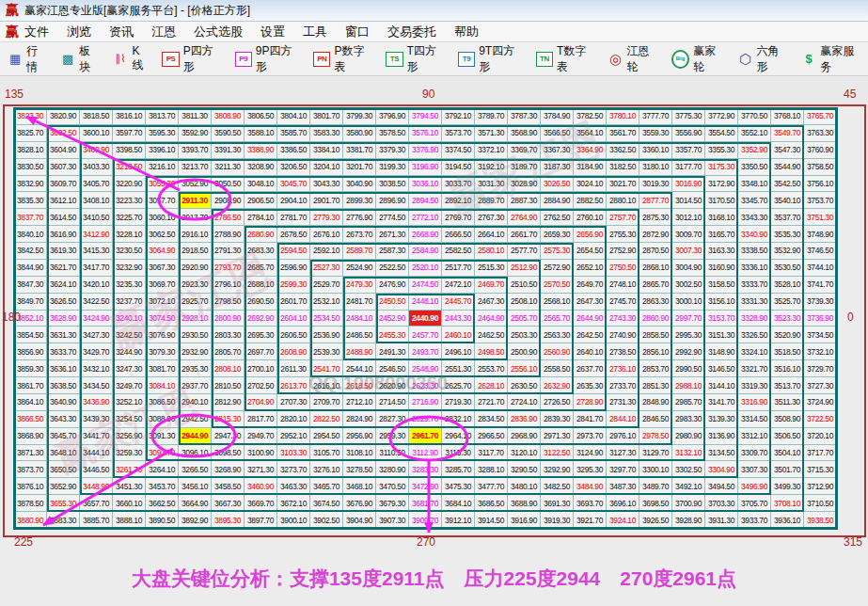 The width and height of the screenshot is (868, 606). Describe the element at coordinates (228, 486) in the screenshot. I see `grid-cell: 3458.50` at that location.